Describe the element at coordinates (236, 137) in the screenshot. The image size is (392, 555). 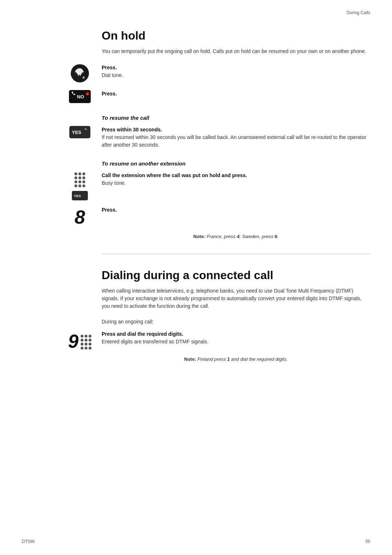
I see `resume-call-text: Press within 30 seconds. If not resumed …` at that location.